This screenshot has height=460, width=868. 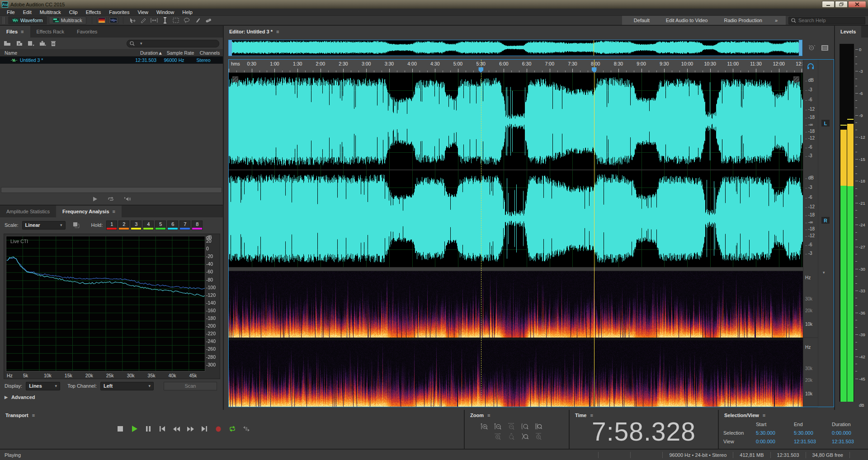 What do you see at coordinates (538, 426) in the screenshot?
I see `zoom-in-right-button` at bounding box center [538, 426].